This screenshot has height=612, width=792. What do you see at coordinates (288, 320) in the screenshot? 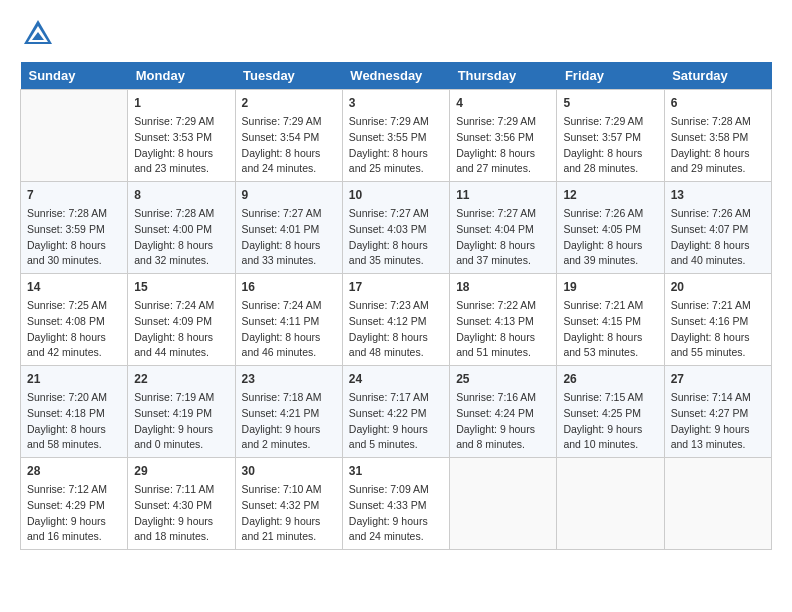
I see `calendar-cell: 16Sunrise: 7:24 AMSunset: 4:11 PMDayligh…` at bounding box center [288, 320].